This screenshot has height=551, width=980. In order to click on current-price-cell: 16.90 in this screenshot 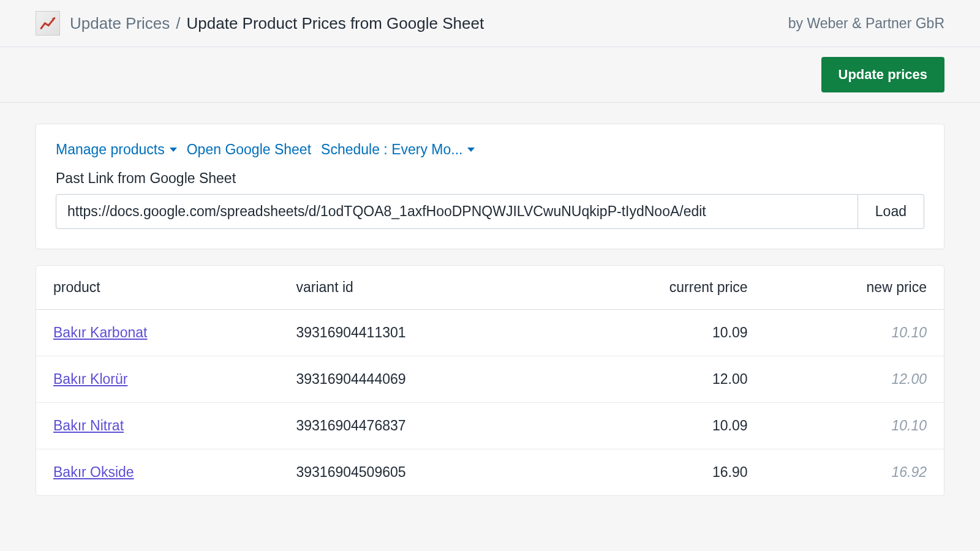, I will do `click(658, 473)`.